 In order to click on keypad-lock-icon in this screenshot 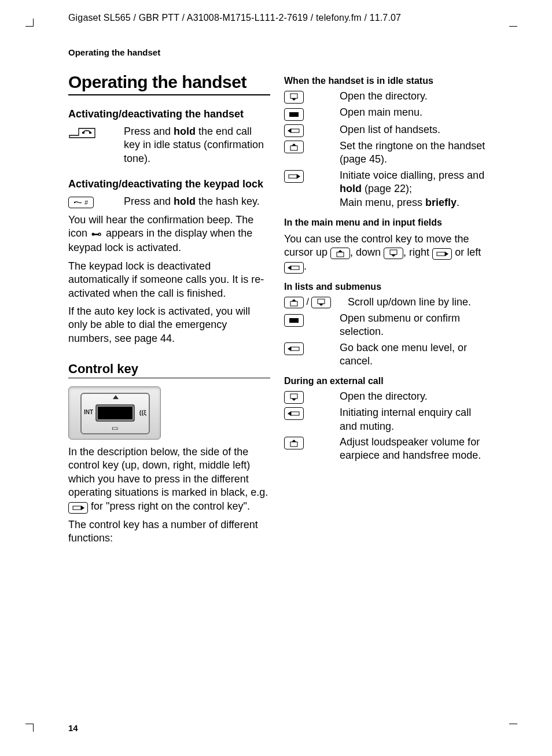, I will do `click(97, 235)`.